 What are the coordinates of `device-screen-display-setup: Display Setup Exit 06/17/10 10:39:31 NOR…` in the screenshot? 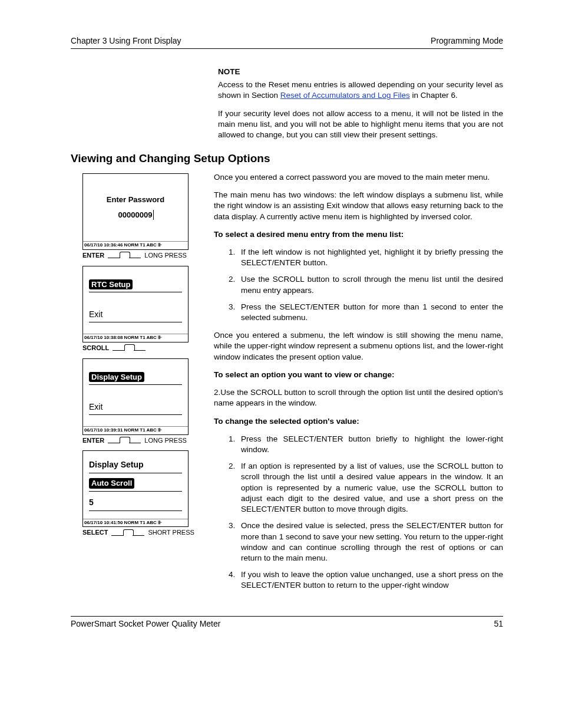 It's located at (135, 397).